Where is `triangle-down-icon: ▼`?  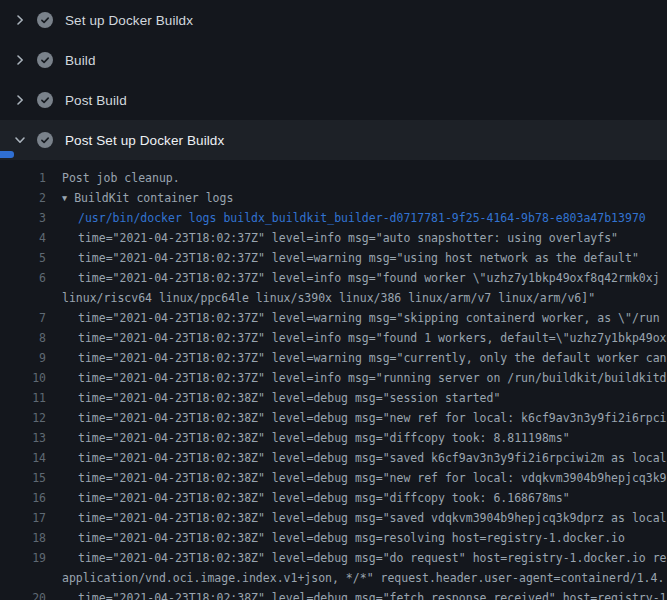
triangle-down-icon: ▼ is located at coordinates (64, 198).